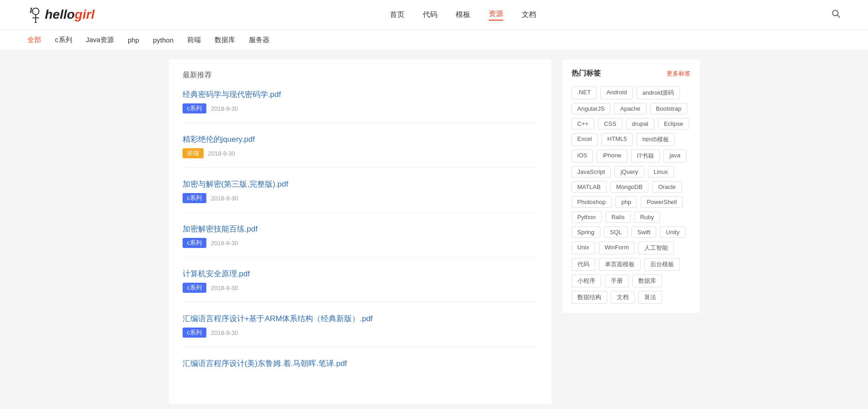  I want to click on hot-tag: IT书籍, so click(646, 156).